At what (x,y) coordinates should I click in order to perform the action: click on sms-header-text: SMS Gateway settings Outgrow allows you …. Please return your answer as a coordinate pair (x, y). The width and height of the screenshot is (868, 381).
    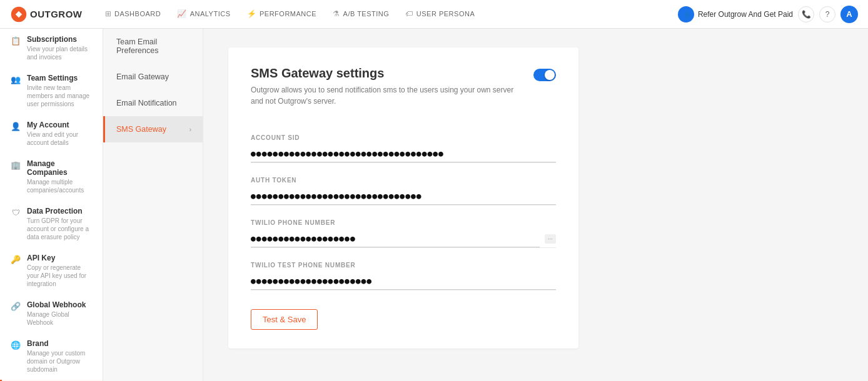
    Looking at the image, I should click on (387, 94).